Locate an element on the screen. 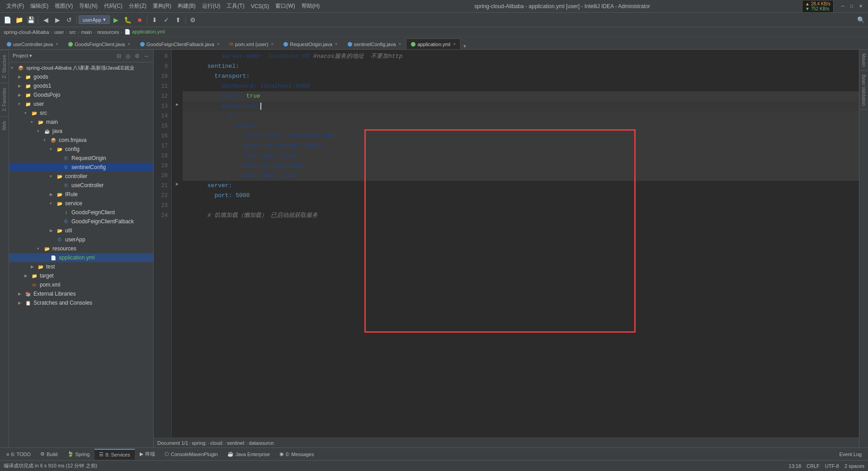  build-tab: ⚙ Build is located at coordinates (49, 454).